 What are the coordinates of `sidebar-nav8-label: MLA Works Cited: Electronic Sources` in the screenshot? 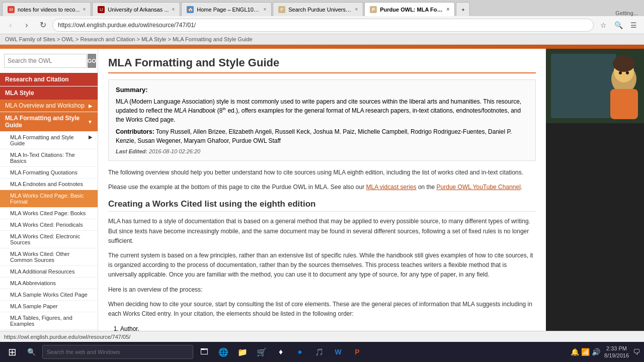 It's located at (45, 239).